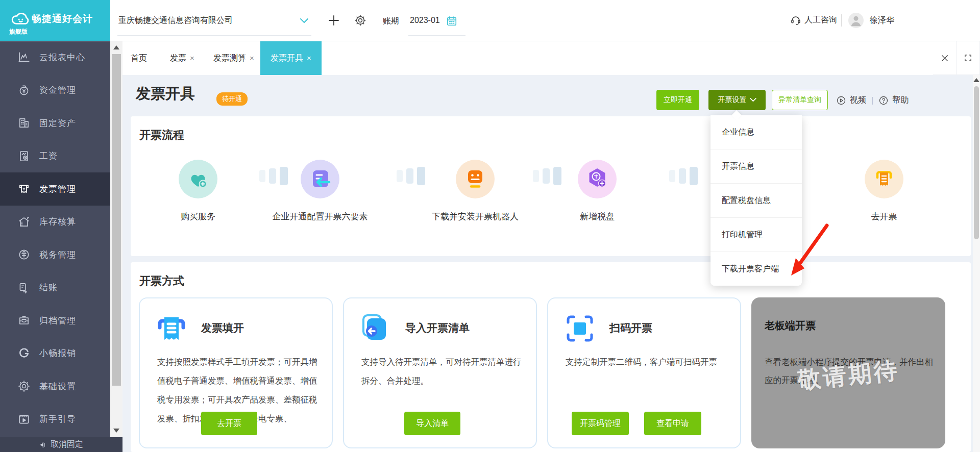 The height and width of the screenshot is (452, 980). What do you see at coordinates (443, 371) in the screenshot?
I see `method-card-desc: 支持导入待开票清单，可对待开票清单进行拆分、合并处理。` at bounding box center [443, 371].